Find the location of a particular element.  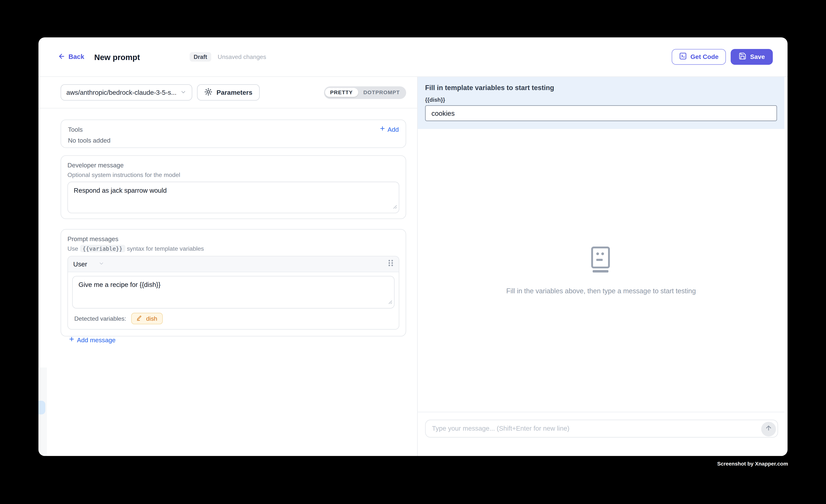

send-button is located at coordinates (769, 429).